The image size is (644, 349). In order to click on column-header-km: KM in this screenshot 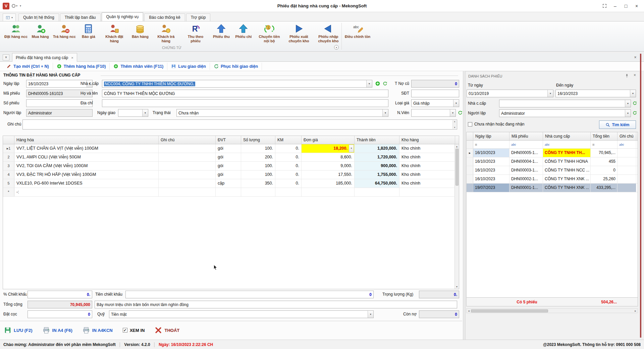, I will do `click(288, 140)`.